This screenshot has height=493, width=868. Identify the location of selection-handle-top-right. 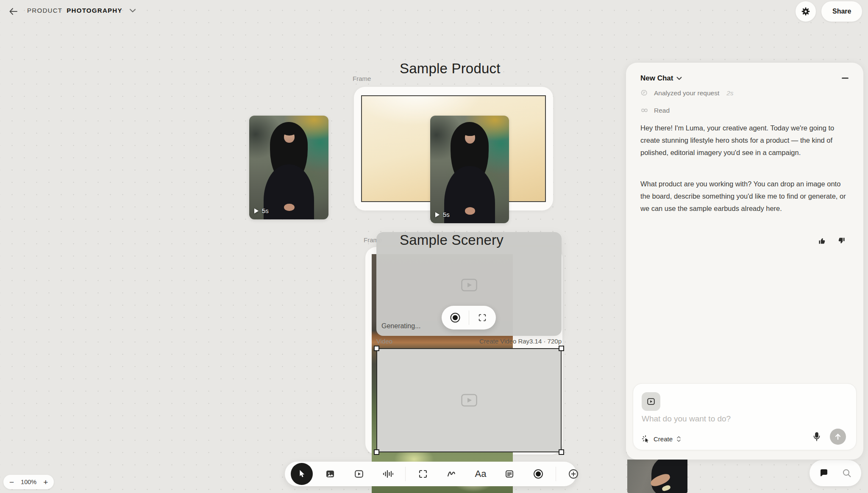
(561, 348).